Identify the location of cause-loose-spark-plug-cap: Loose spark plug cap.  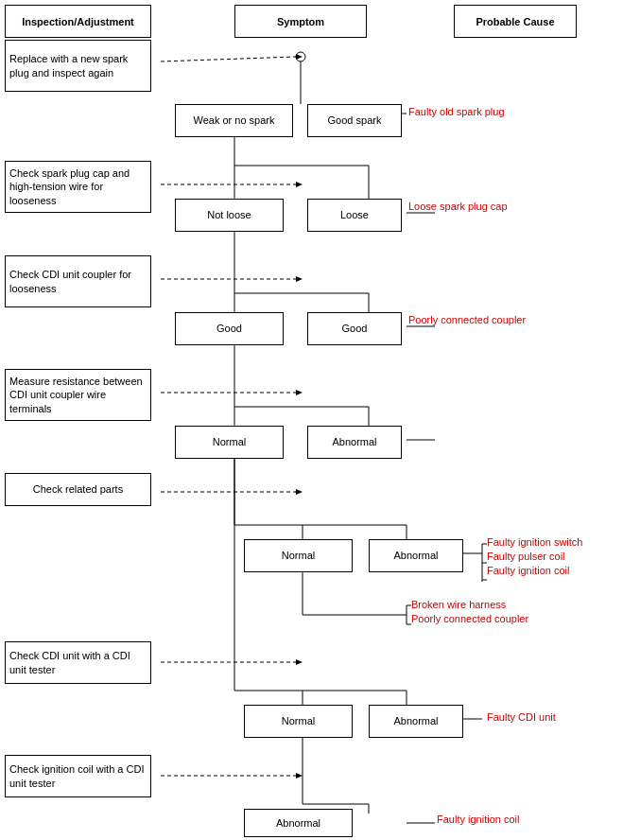
(458, 206).